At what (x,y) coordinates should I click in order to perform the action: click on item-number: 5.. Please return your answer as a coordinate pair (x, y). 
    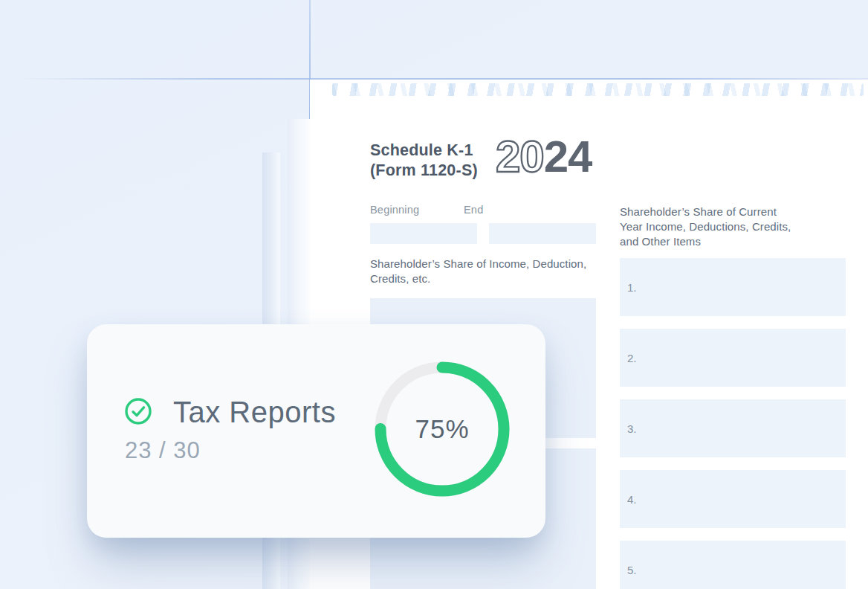
    Looking at the image, I should click on (632, 570).